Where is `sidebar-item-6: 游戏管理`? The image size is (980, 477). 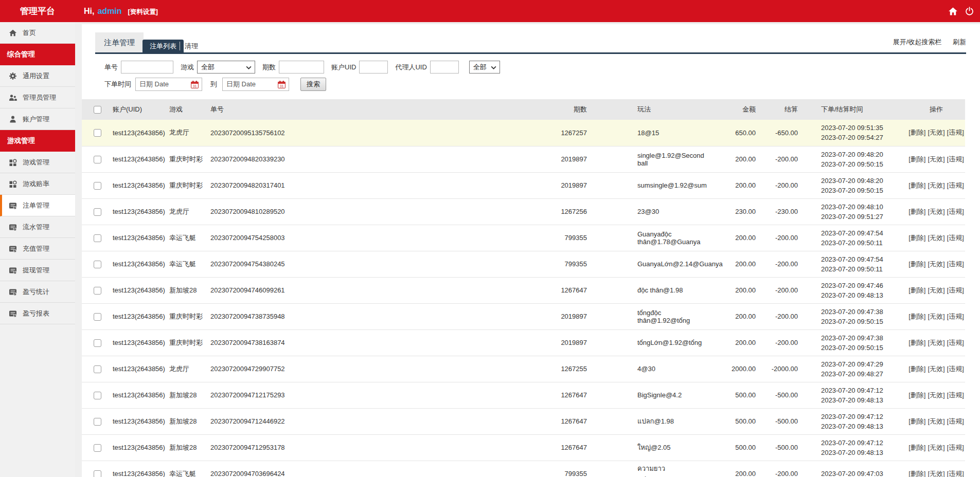 sidebar-item-6: 游戏管理 is located at coordinates (38, 162).